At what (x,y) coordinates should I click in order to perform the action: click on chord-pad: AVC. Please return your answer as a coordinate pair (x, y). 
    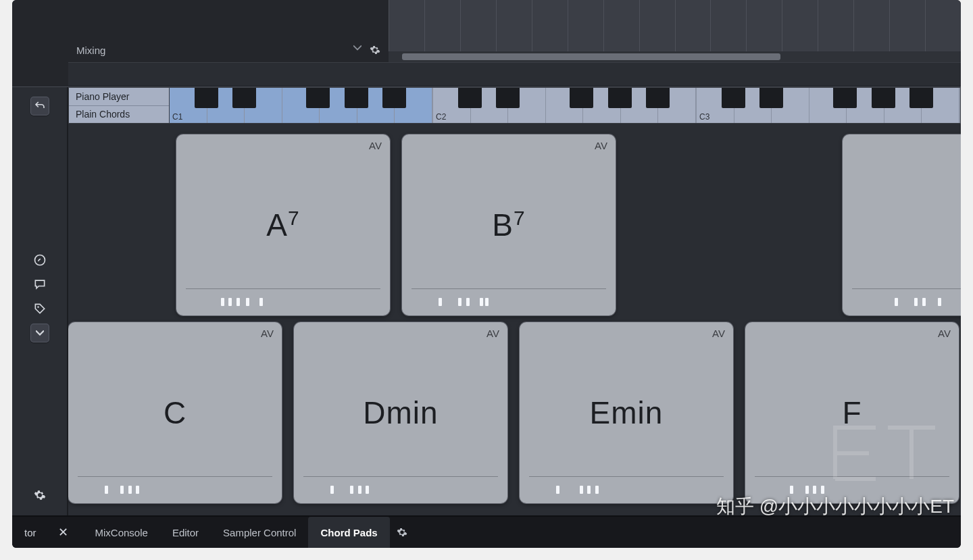
    Looking at the image, I should click on (175, 413).